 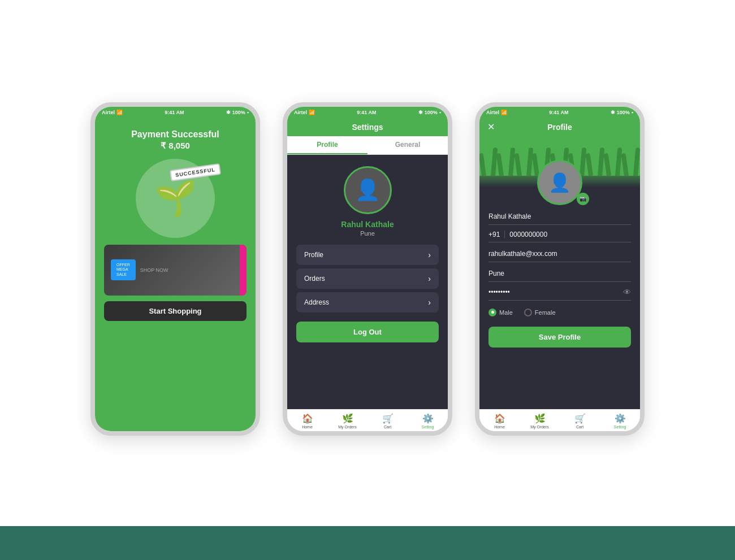 I want to click on home-icon-2: 🏠, so click(x=308, y=418).